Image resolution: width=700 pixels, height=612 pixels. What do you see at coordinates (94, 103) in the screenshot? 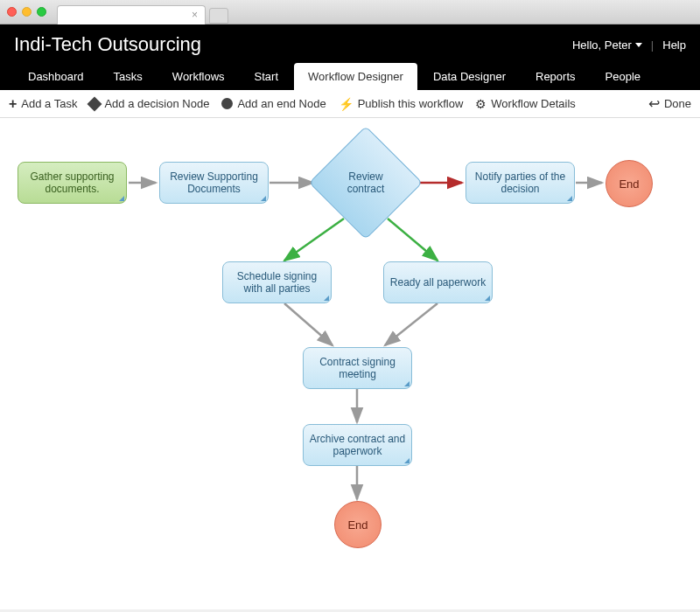
I see `diamond-icon` at bounding box center [94, 103].